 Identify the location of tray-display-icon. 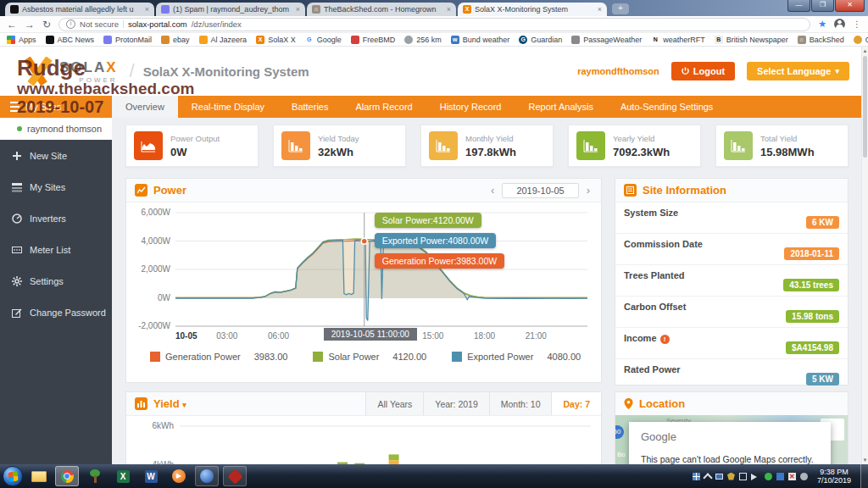
(719, 476).